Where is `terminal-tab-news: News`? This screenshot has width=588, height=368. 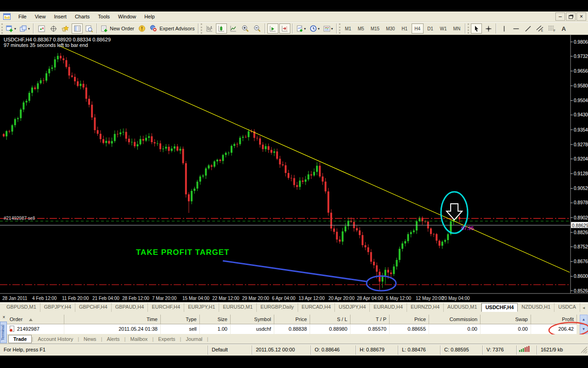 terminal-tab-news: News is located at coordinates (90, 339).